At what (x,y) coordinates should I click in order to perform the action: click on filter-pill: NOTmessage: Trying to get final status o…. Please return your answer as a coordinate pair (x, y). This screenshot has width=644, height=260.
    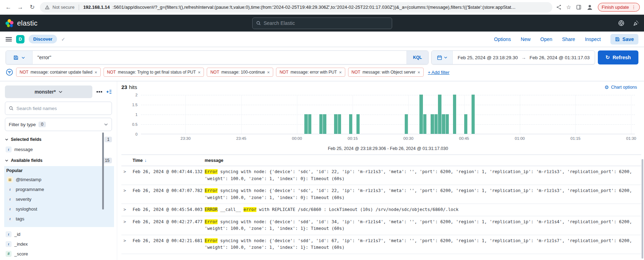
    Looking at the image, I should click on (154, 72).